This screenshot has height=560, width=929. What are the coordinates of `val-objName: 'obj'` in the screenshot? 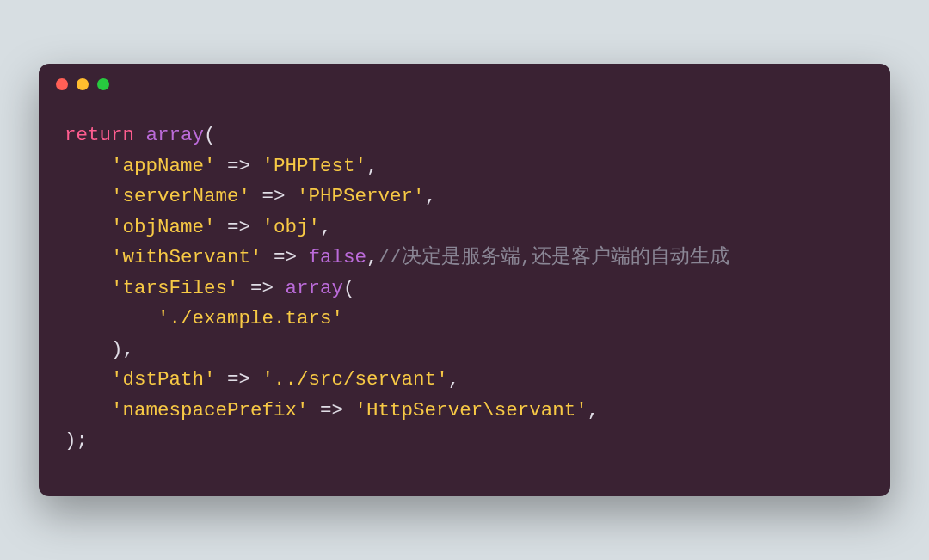 It's located at (292, 227).